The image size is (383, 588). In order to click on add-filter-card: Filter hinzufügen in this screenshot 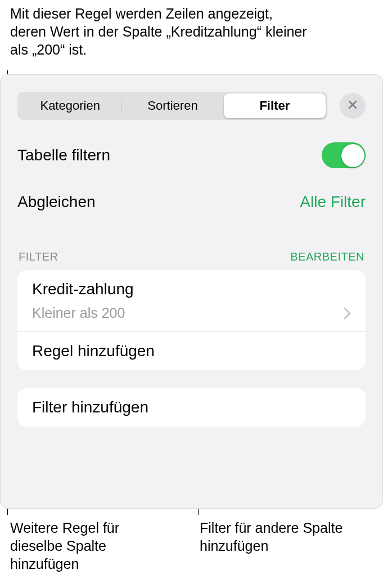, I will do `click(191, 407)`.